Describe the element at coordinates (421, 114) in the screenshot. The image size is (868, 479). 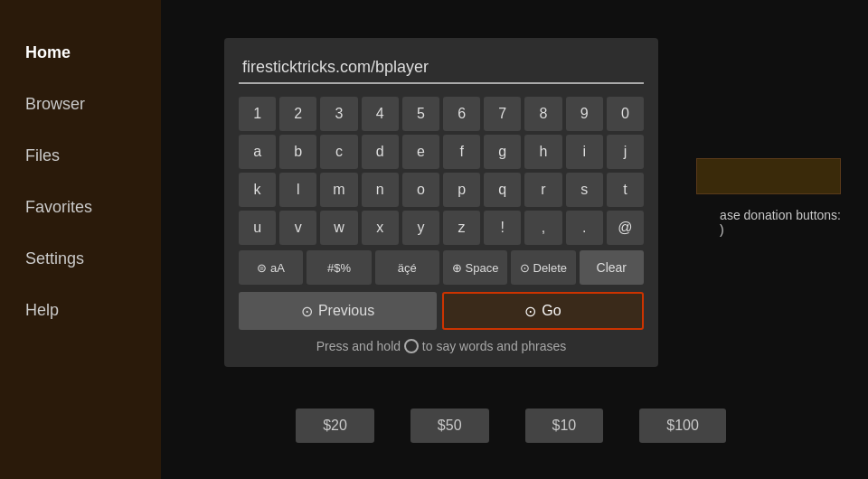
I see `key-5: 5` at that location.